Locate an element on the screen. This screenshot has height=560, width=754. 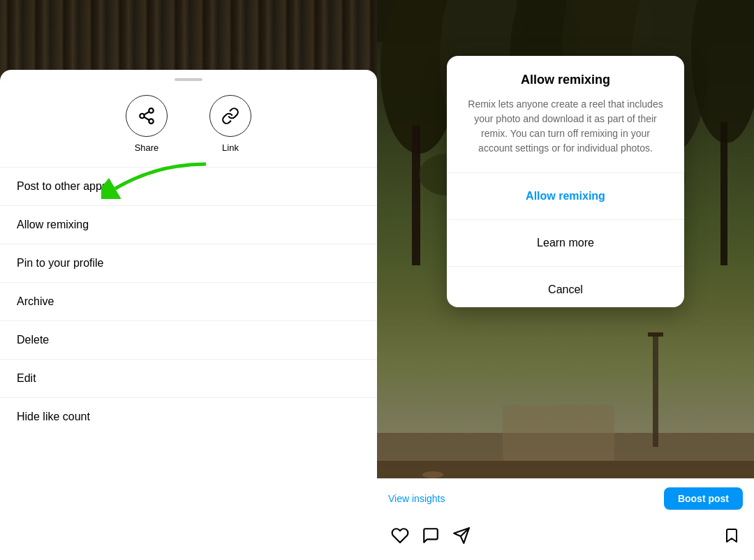
menu-item-allow-remixing: Allow remixing is located at coordinates (188, 225).